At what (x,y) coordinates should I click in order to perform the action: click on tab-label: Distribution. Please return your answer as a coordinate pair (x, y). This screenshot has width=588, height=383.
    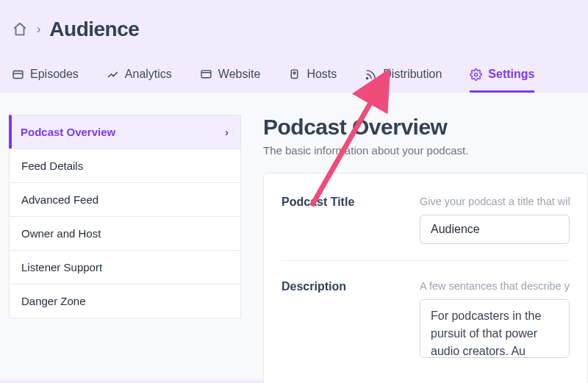
    Looking at the image, I should click on (412, 74).